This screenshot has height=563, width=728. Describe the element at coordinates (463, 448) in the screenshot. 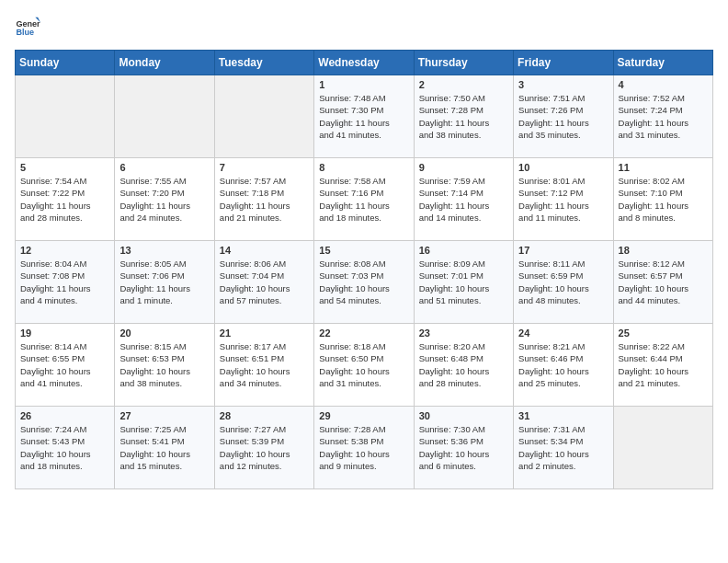

I see `calendar-cell: 30Sunrise: 7:30 AMSunset: 5:36 PMDayligh…` at that location.